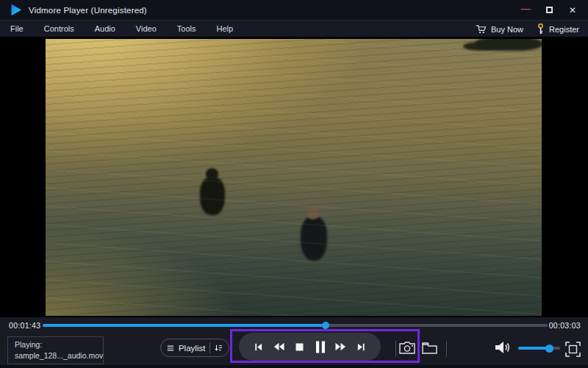 Image resolution: width=588 pixels, height=368 pixels. I want to click on elapsed-time: 00:01:43, so click(25, 325).